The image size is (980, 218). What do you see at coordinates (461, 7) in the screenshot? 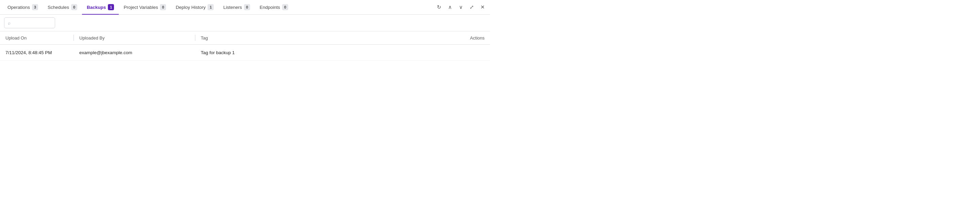
I see `toolbar-right: ↻ ∧ ∨ ⤢ ✕` at bounding box center [461, 7].